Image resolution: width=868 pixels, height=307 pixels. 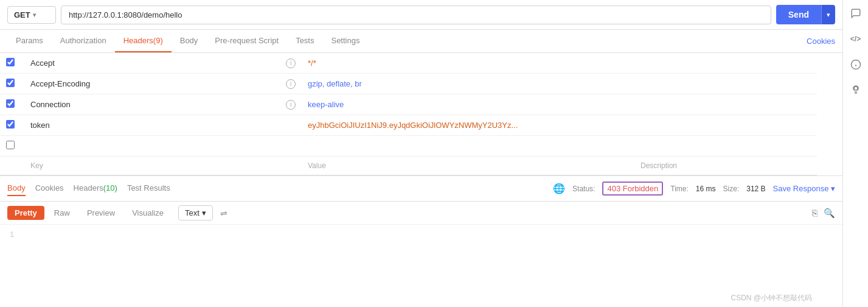 I want to click on header-checkbox-token, so click(x=10, y=124).